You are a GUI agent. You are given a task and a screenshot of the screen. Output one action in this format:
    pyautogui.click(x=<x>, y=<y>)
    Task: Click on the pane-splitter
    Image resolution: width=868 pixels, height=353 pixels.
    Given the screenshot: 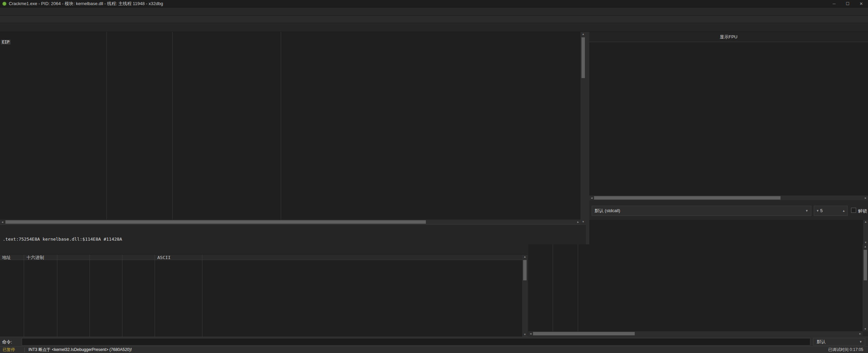 What is the action you would take?
    pyautogui.click(x=588, y=138)
    